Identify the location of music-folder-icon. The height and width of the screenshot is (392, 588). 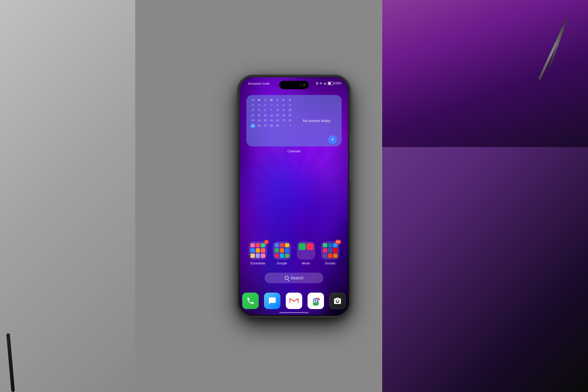
(306, 251).